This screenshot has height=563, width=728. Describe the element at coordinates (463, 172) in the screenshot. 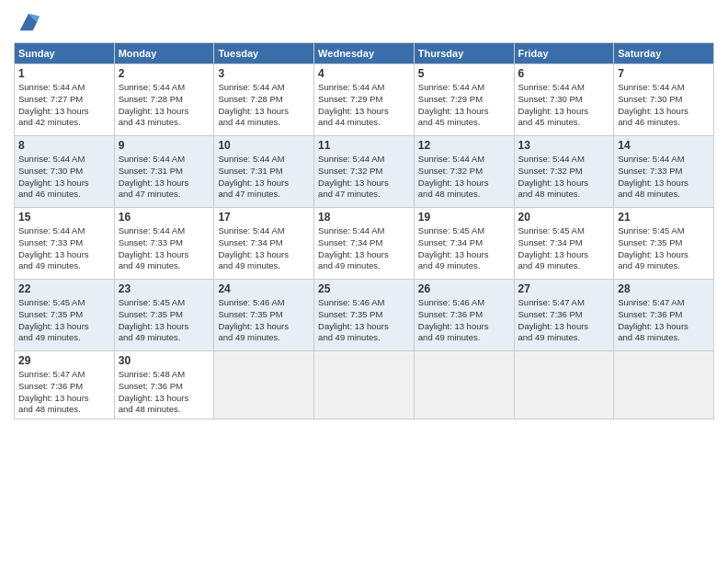

I see `calendar-cell: 12 Sunrise: 5:44 AMSunset: 7:32 PMDaylig…` at that location.